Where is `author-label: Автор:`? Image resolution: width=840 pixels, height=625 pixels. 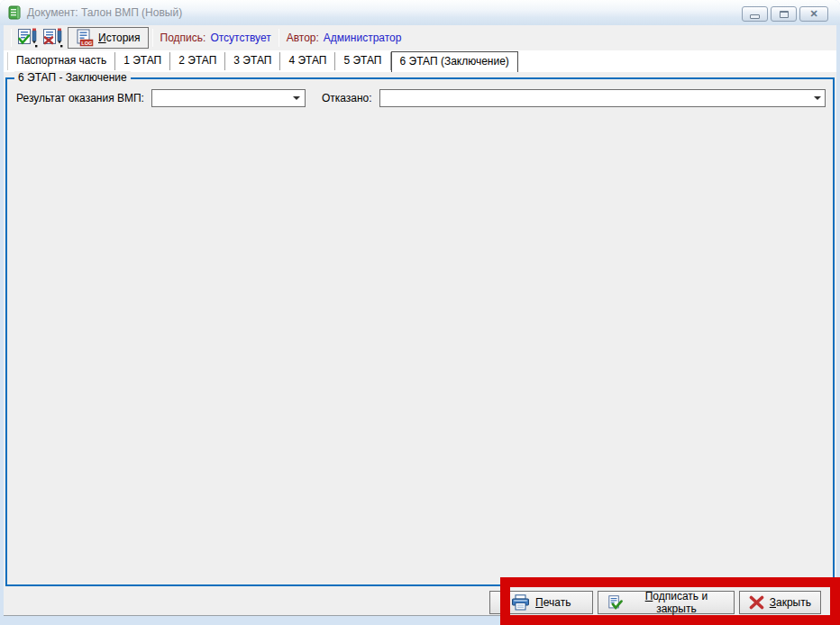
author-label: Автор: is located at coordinates (303, 38).